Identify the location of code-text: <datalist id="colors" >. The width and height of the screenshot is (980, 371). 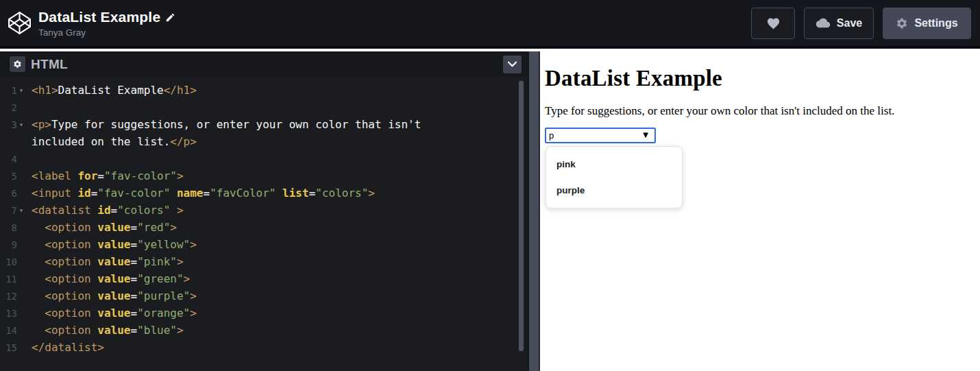
(108, 210).